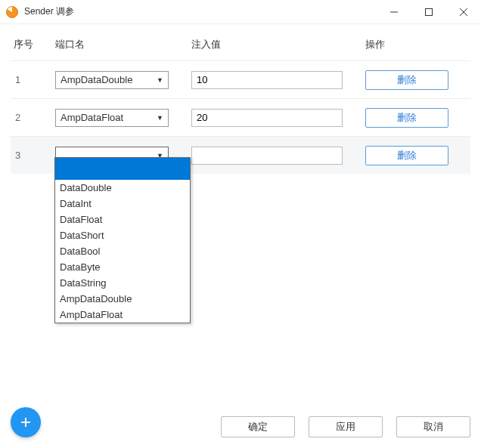  What do you see at coordinates (123, 204) in the screenshot?
I see `dropdown-option: DataInt` at bounding box center [123, 204].